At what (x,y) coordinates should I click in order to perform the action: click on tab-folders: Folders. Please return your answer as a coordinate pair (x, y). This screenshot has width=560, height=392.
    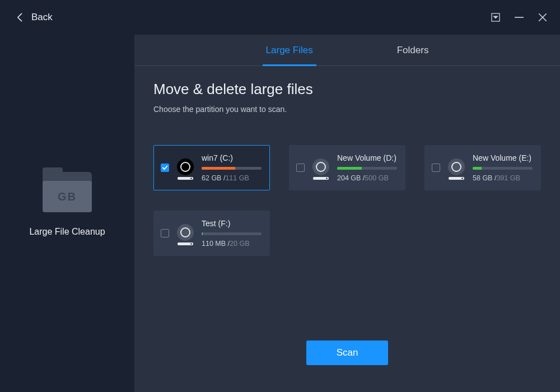
    Looking at the image, I should click on (413, 50).